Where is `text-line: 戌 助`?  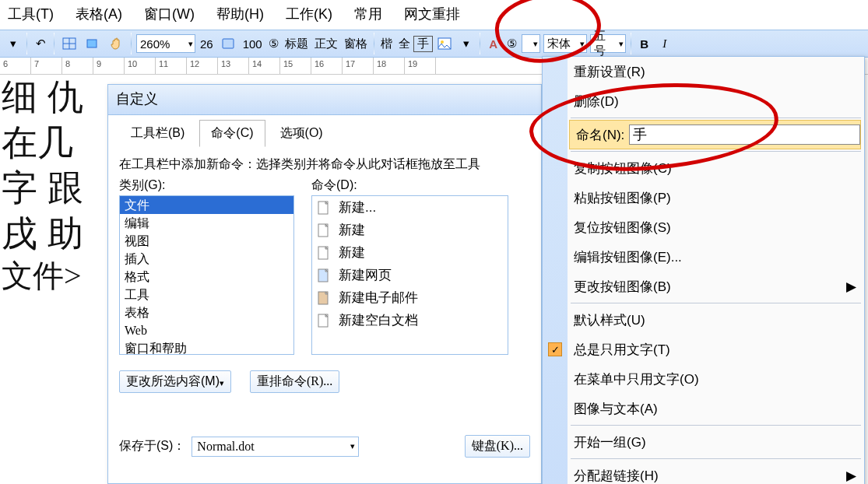
text-line: 戌 助 is located at coordinates (54, 233).